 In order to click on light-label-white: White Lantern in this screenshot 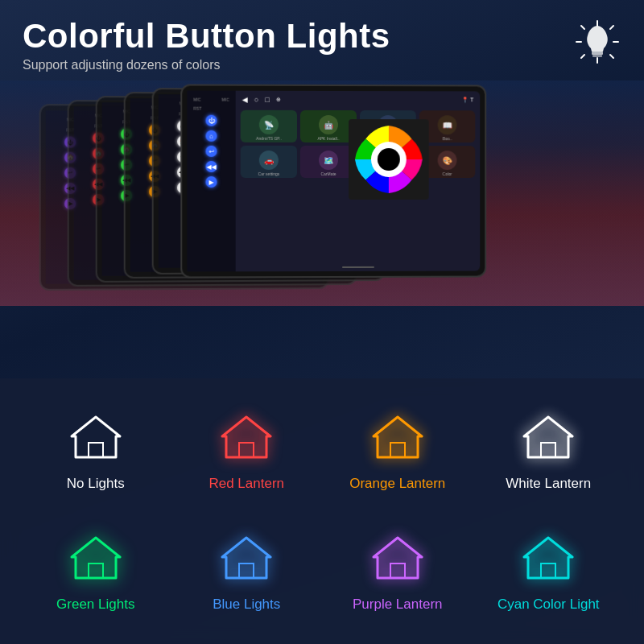, I will do `click(548, 484)`.